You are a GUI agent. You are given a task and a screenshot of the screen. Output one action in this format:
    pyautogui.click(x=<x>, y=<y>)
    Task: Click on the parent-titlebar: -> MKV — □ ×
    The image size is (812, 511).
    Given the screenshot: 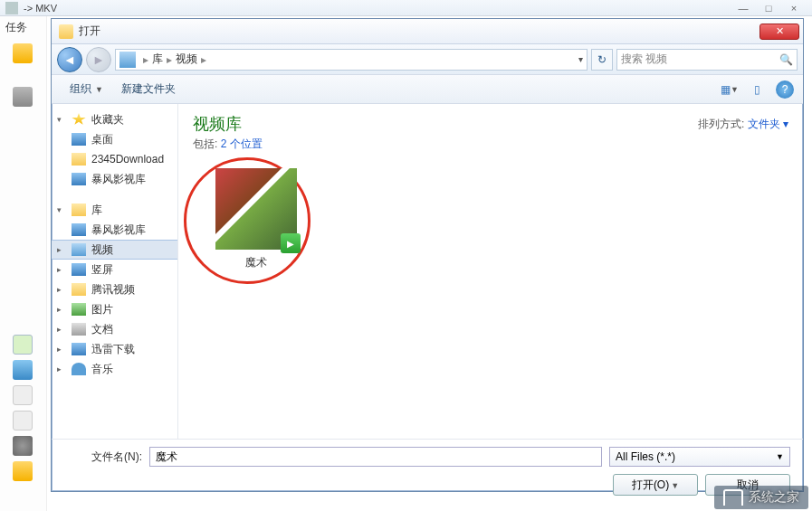 What is the action you would take?
    pyautogui.click(x=406, y=8)
    